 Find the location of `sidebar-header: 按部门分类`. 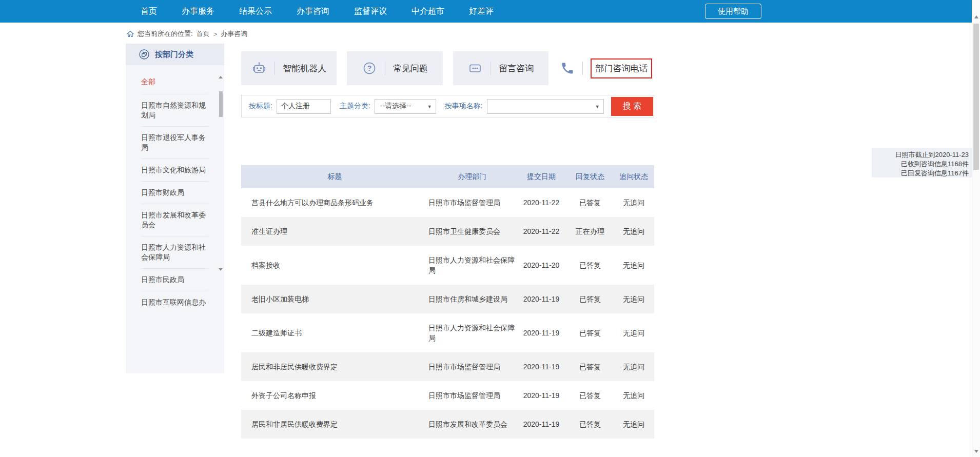

sidebar-header: 按部门分类 is located at coordinates (175, 54).